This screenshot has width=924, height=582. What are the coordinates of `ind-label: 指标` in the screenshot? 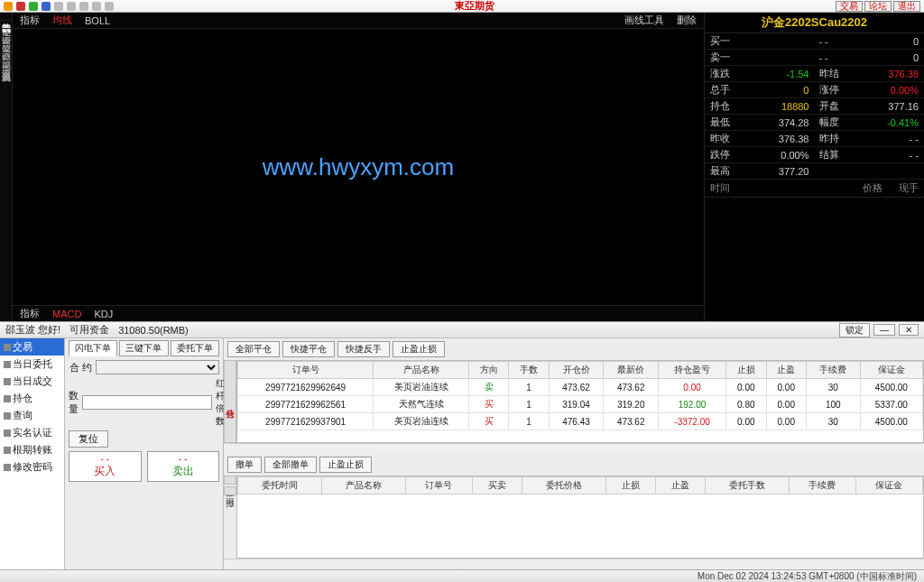 It's located at (30, 20).